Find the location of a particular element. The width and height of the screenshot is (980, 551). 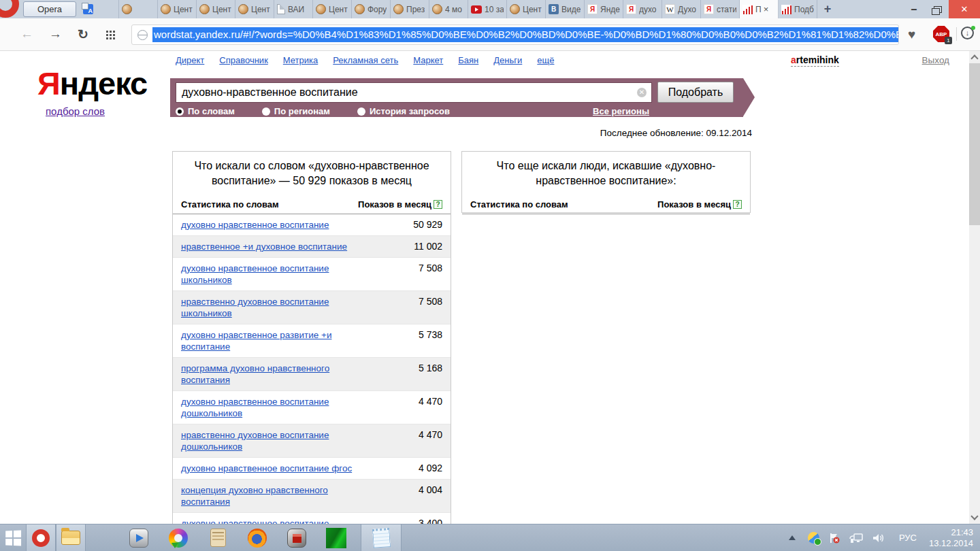

nav-link: Директ is located at coordinates (190, 60).